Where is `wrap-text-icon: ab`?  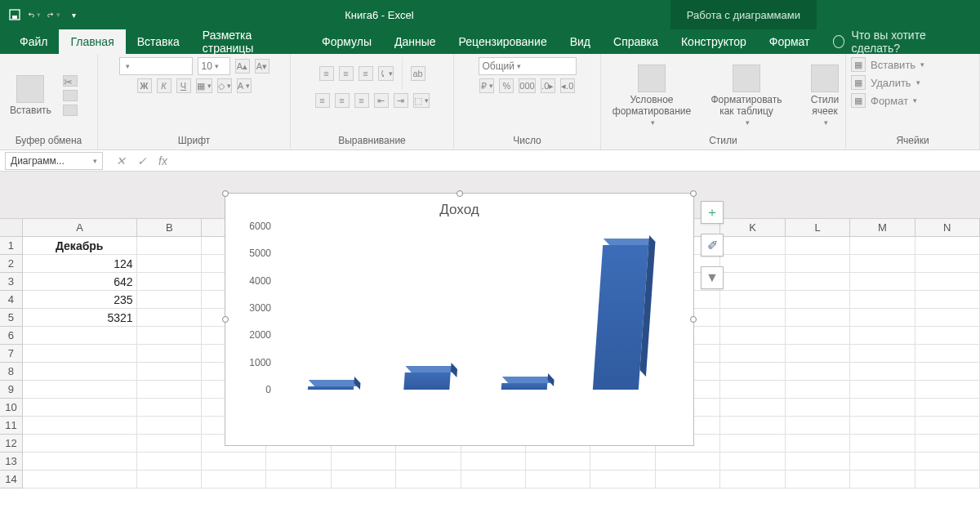
wrap-text-icon: ab is located at coordinates (418, 74).